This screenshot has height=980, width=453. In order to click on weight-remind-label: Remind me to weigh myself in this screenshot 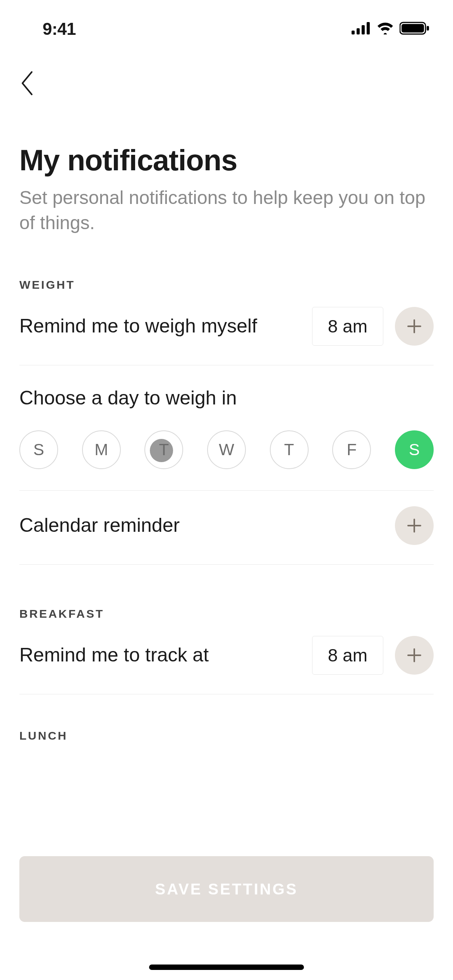, I will do `click(160, 326)`.